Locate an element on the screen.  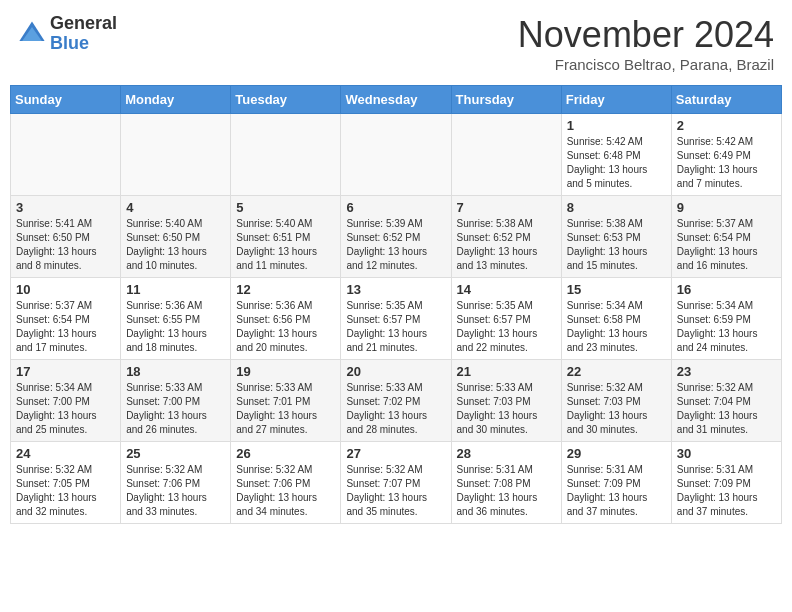
calendar-cell: 26Sunrise: 5:32 AMSunset: 7:06 PMDayligh… is located at coordinates (286, 483).